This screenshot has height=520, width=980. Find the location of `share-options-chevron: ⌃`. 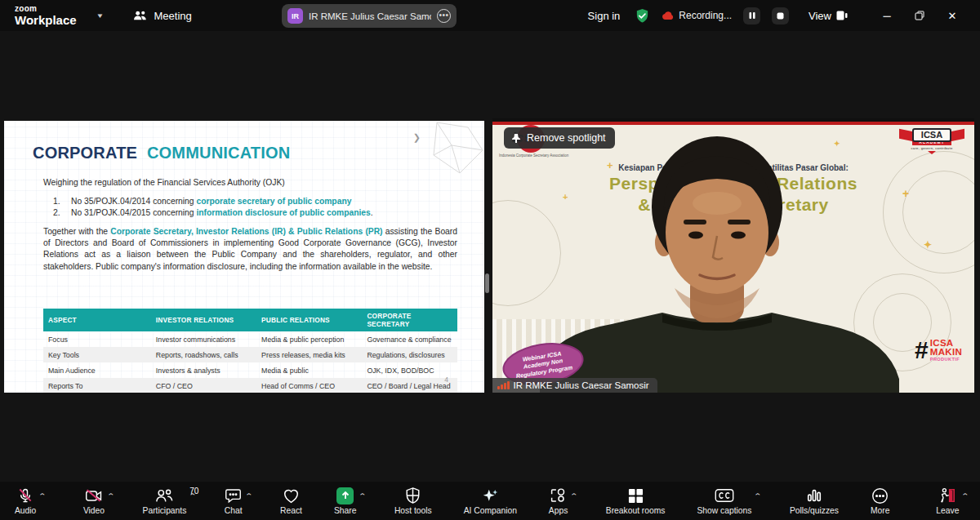

share-options-chevron: ⌃ is located at coordinates (363, 496).